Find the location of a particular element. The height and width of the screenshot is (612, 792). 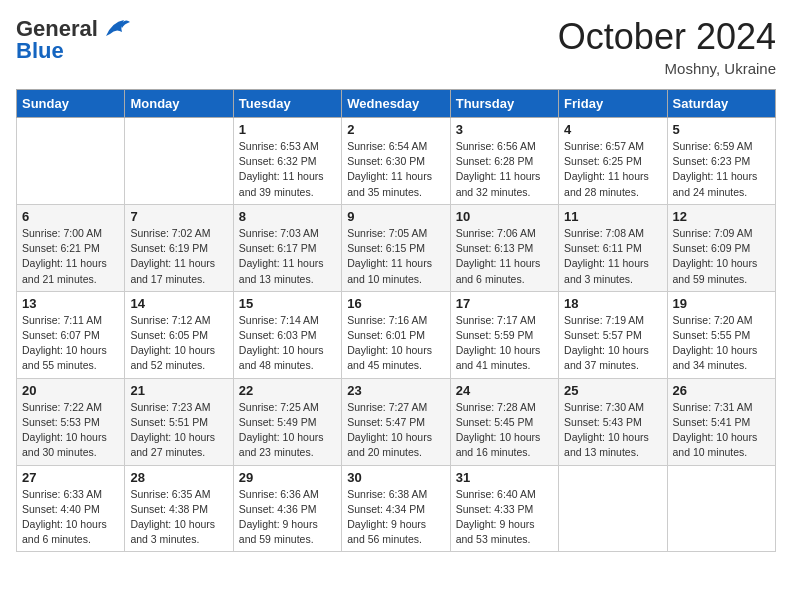

day-number: 16 is located at coordinates (396, 304).